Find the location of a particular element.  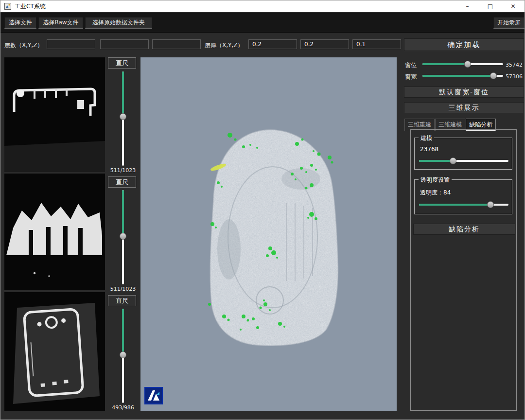

layers-label: 层数（X,Y,Z） is located at coordinates (23, 46).